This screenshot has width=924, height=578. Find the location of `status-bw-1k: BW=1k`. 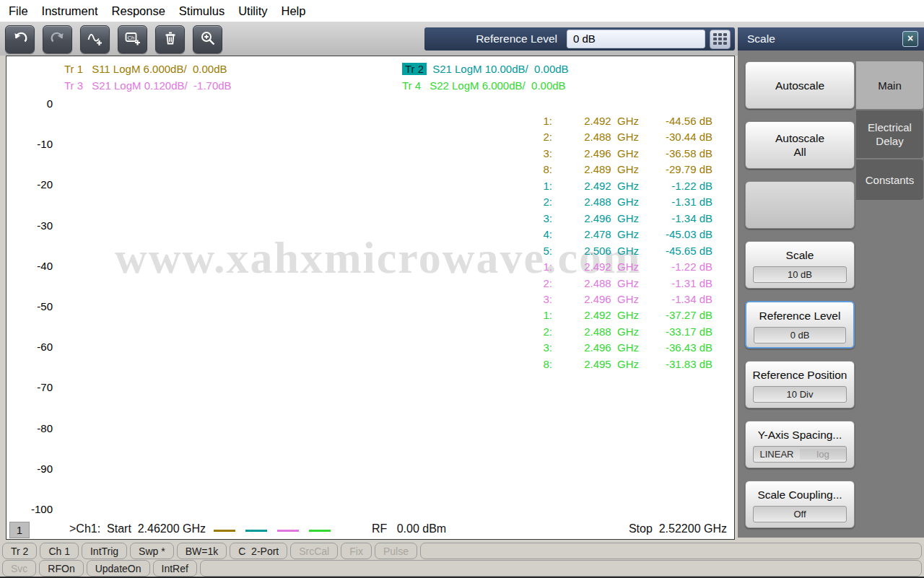

status-bw-1k: BW=1k is located at coordinates (202, 551).